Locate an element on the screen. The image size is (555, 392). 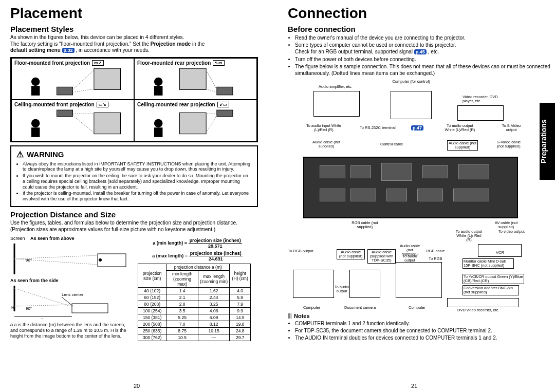
style-icon-fr: ↖▭ is located at coordinates (219, 63).